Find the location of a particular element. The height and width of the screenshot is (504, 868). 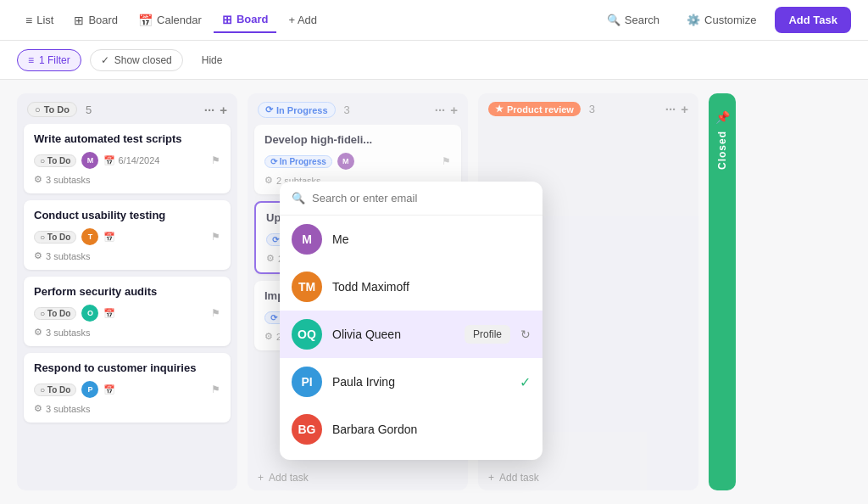

user-name-me: Me is located at coordinates (431, 239).